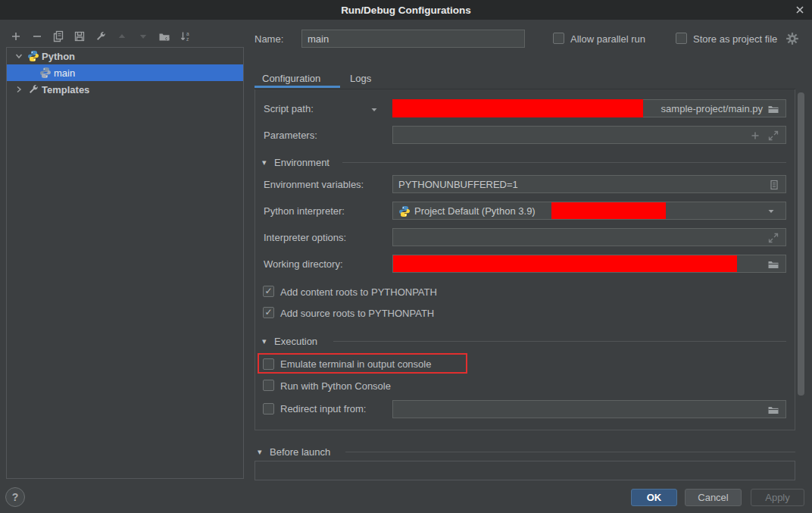 The width and height of the screenshot is (812, 513). I want to click on add-content-roots-checkbox: ✓, so click(268, 291).